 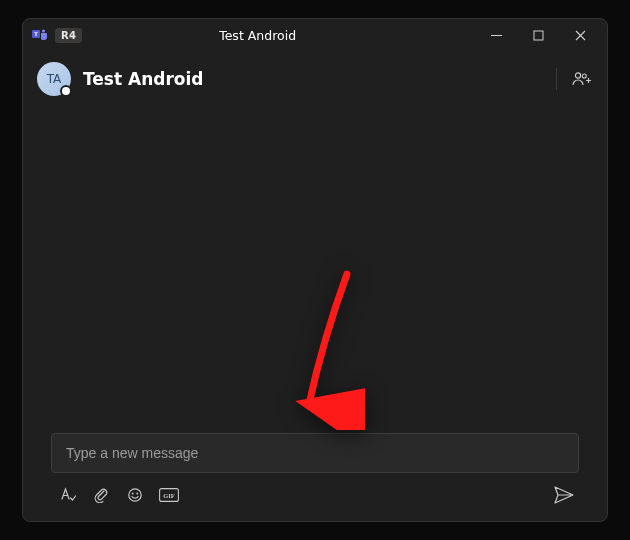 What do you see at coordinates (564, 495) in the screenshot?
I see `send-button` at bounding box center [564, 495].